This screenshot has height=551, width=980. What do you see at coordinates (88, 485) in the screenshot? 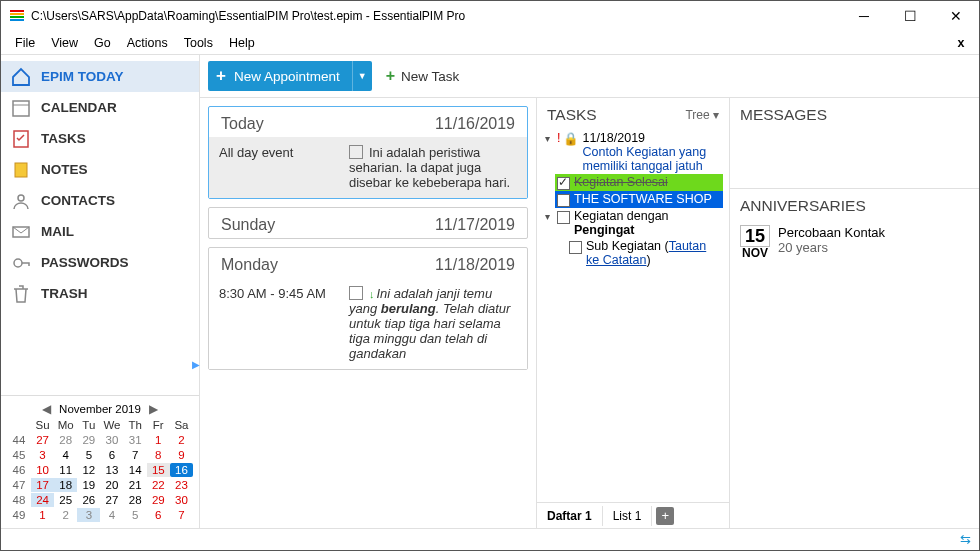
I see `cal-day: 19` at bounding box center [88, 485].